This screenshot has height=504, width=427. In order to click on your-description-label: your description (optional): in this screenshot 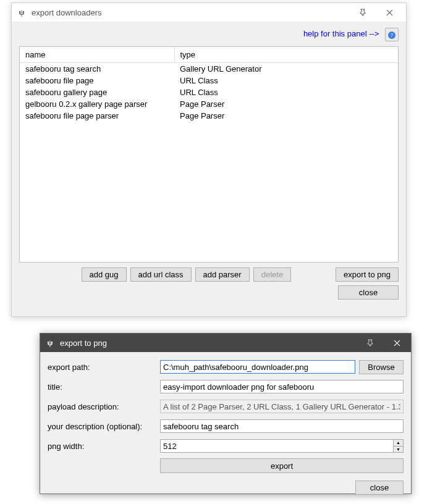, I will do `click(102, 426)`.